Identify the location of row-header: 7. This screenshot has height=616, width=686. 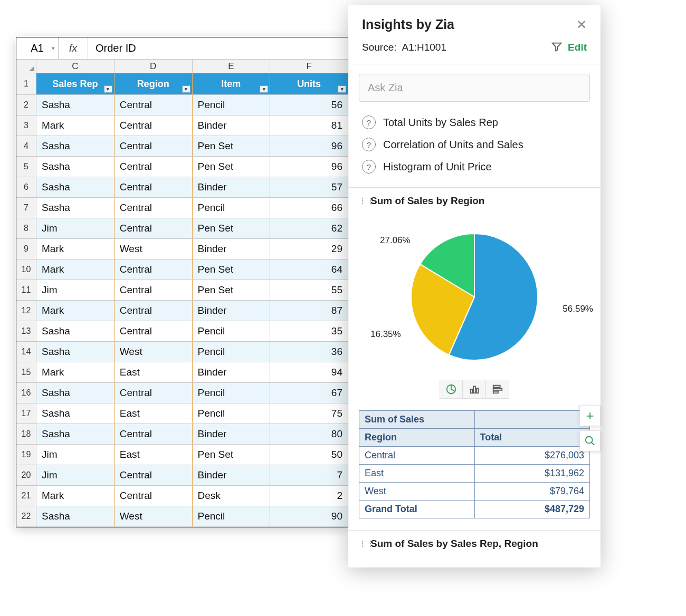
(26, 208).